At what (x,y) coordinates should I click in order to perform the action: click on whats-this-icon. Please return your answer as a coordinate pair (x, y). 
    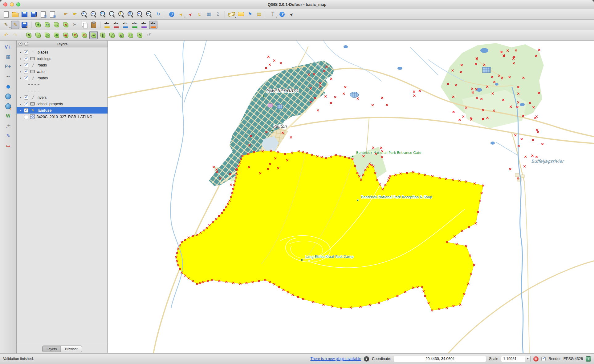
    Looking at the image, I should click on (291, 14).